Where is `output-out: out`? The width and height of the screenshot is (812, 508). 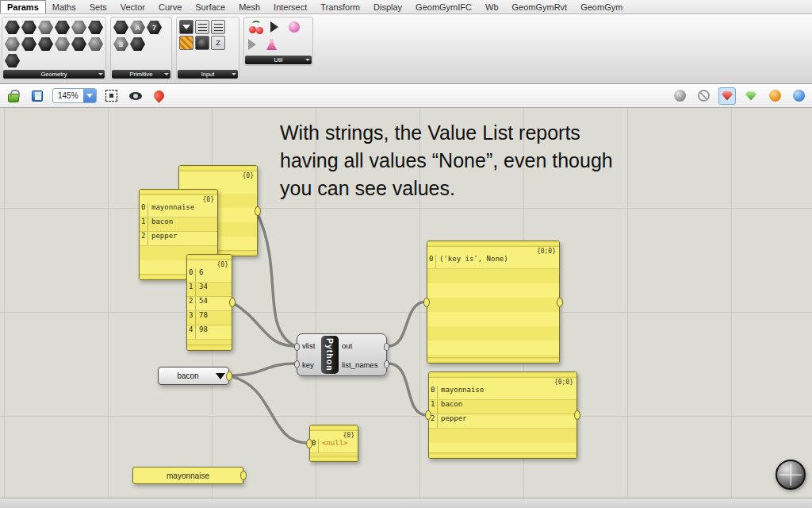 output-out: out is located at coordinates (347, 346).